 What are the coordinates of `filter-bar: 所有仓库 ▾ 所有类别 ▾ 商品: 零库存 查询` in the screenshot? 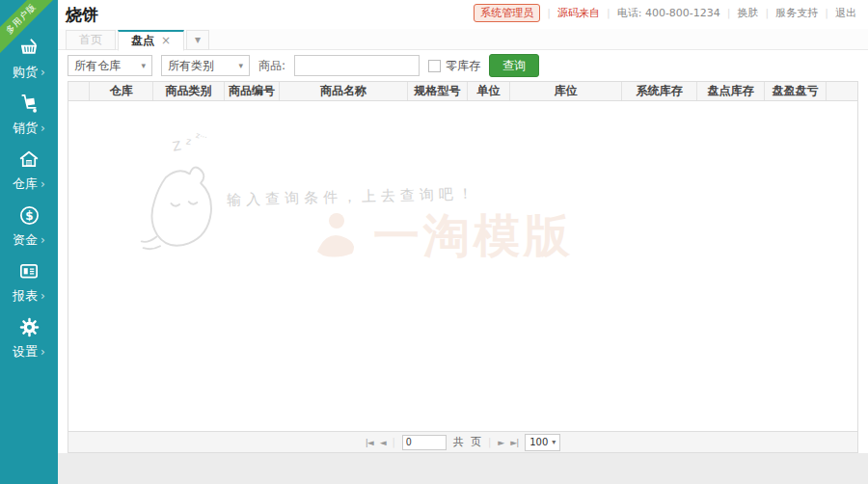 It's located at (303, 66).